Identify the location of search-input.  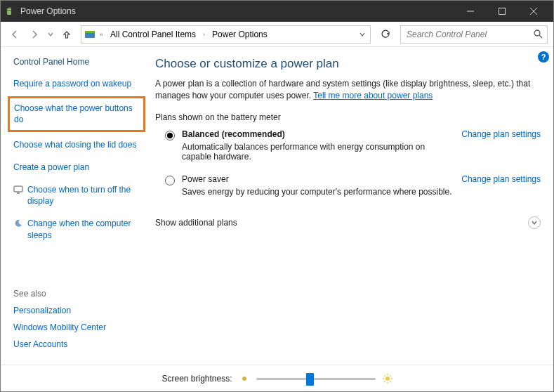
(469, 34).